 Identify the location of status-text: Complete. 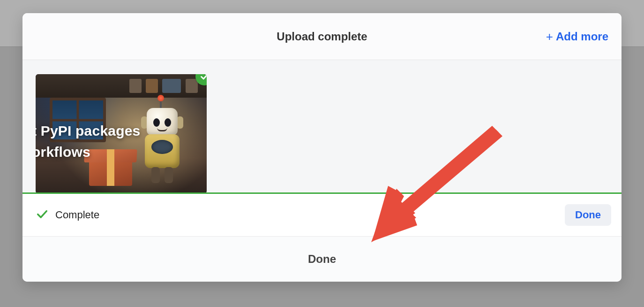
(77, 215).